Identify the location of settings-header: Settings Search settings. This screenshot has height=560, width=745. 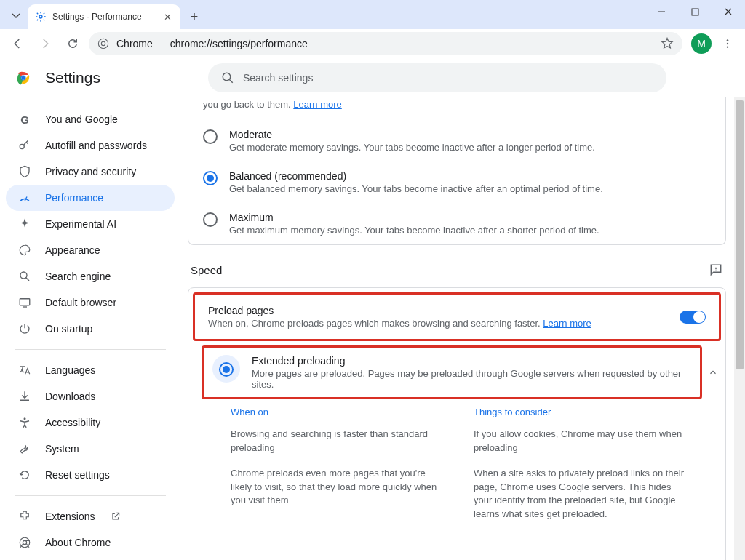
(372, 78).